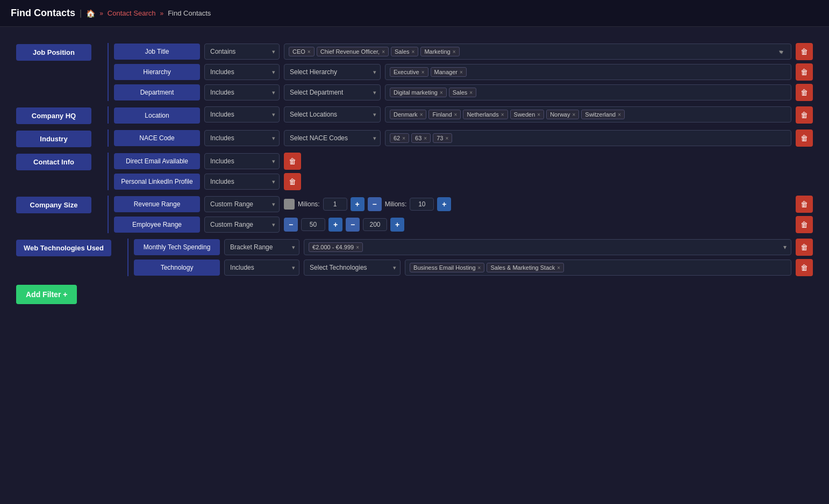 This screenshot has height=504, width=829. Describe the element at coordinates (335, 204) in the screenshot. I see `range-min-input-revenue` at that location.